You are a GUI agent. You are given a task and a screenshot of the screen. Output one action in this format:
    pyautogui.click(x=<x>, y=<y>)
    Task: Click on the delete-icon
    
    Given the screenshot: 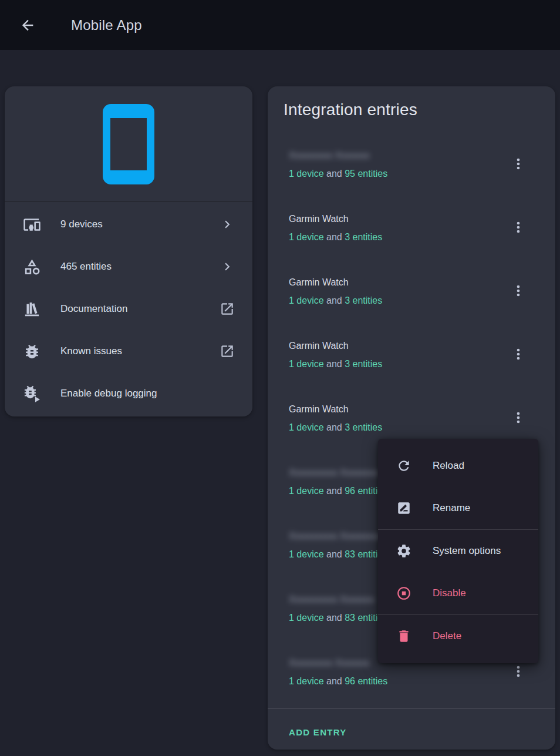 What is the action you would take?
    pyautogui.click(x=404, y=636)
    